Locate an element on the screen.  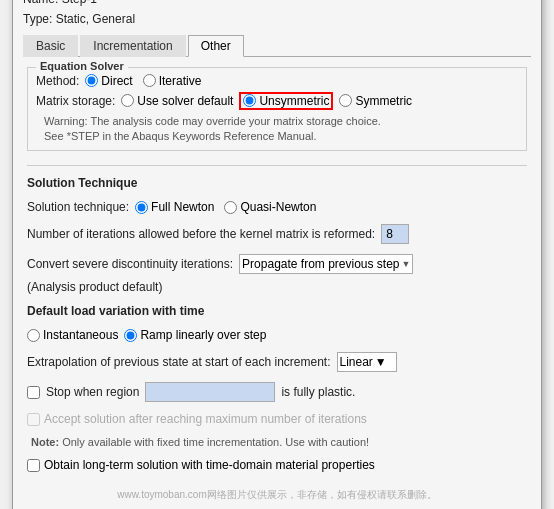
severe-discontinuity-dropdown: Propagate from previous step ▼ is located at coordinates (326, 264).